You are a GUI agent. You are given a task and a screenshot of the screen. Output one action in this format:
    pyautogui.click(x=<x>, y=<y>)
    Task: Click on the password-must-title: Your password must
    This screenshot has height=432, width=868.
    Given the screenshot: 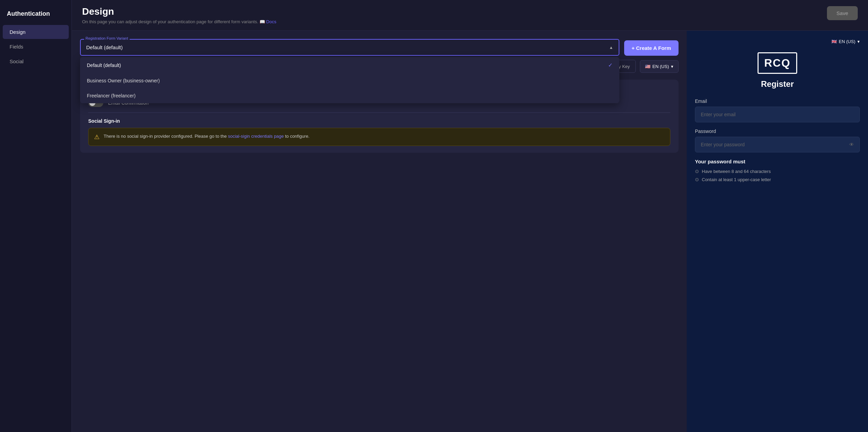 What is the action you would take?
    pyautogui.click(x=777, y=161)
    